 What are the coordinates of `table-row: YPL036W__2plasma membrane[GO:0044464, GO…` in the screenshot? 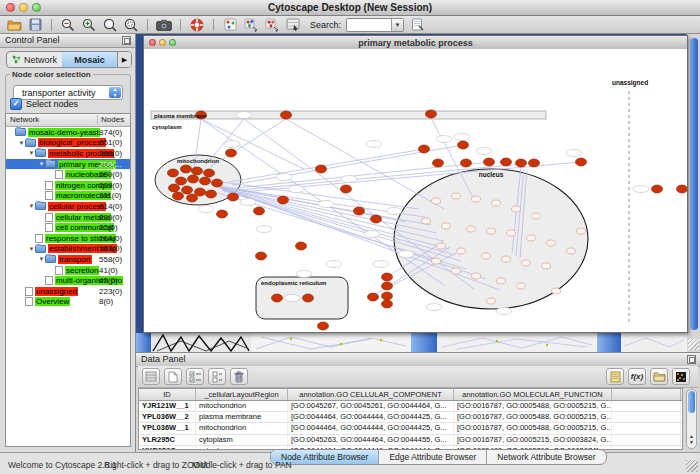 It's located at (410, 418).